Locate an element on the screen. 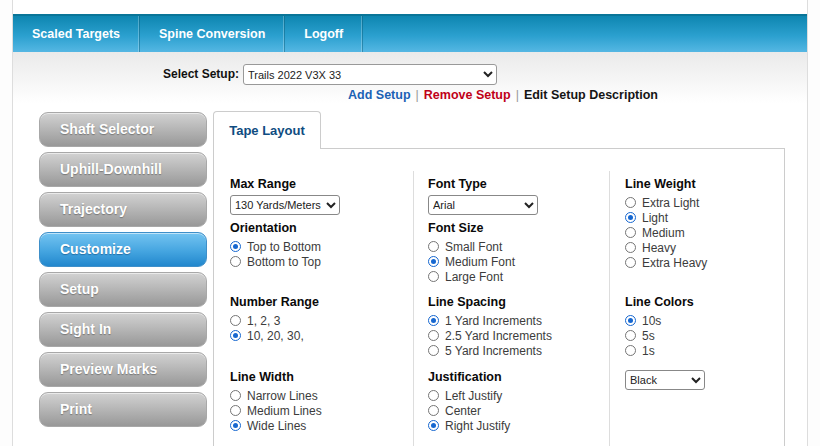 The image size is (820, 446). line-spacing-label: Line Spacing is located at coordinates (490, 302).